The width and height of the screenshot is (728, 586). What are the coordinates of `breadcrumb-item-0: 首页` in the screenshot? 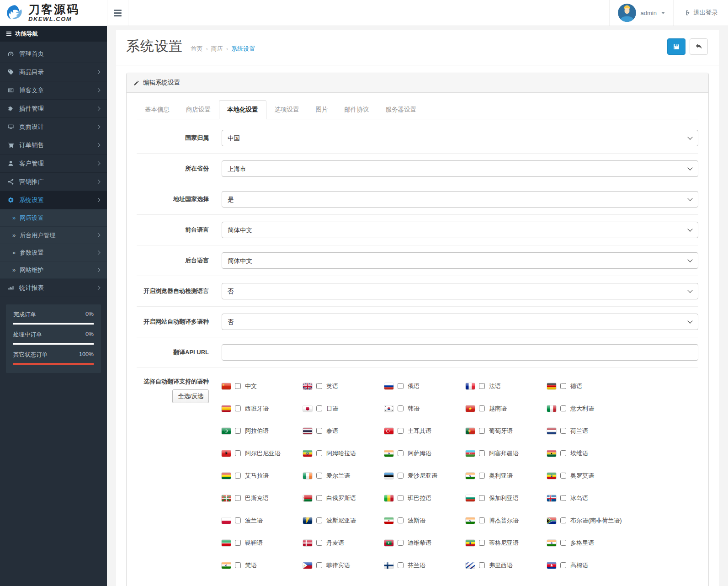 It's located at (197, 48).